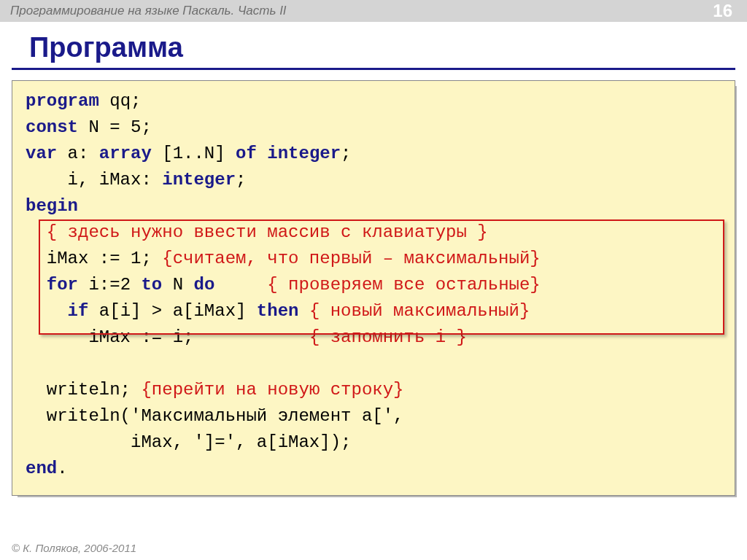 The width and height of the screenshot is (747, 560). I want to click on footer-copyright: © К. Поляков, 2006-2011, so click(74, 548).